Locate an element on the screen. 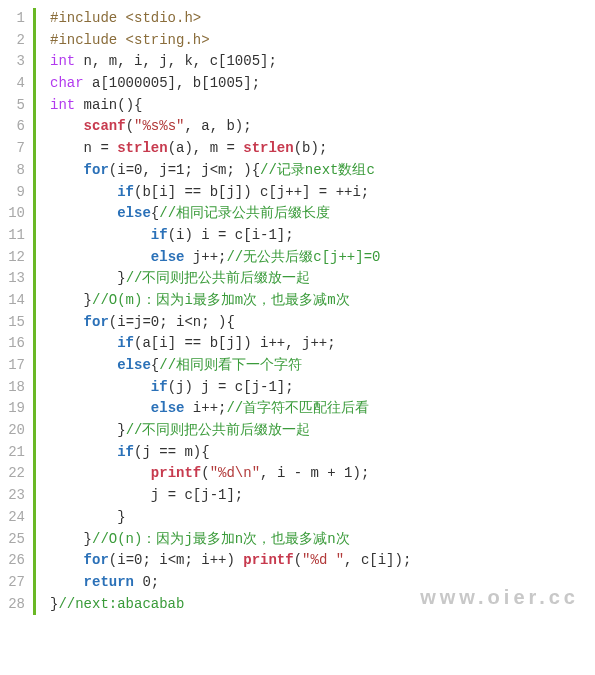  code-line: } is located at coordinates (322, 518).